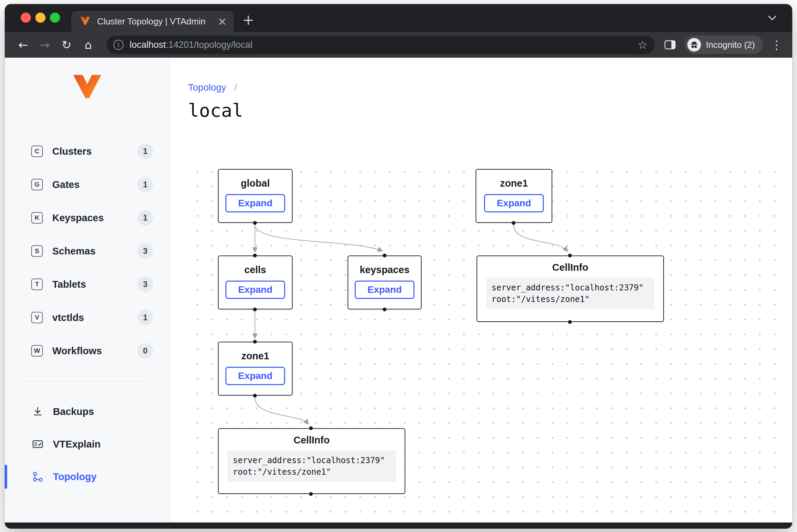 Image resolution: width=797 pixels, height=532 pixels. Describe the element at coordinates (724, 45) in the screenshot. I see `incognito-badge: Incognito (2)` at that location.